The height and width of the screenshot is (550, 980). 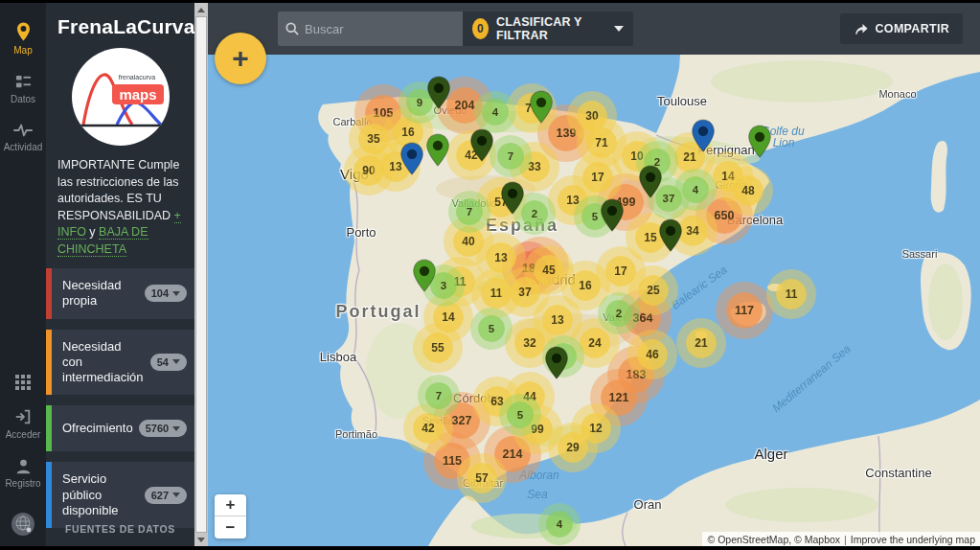 I want to click on category-ofrecimiento: Ofrecimiento 5760, so click(x=121, y=428).